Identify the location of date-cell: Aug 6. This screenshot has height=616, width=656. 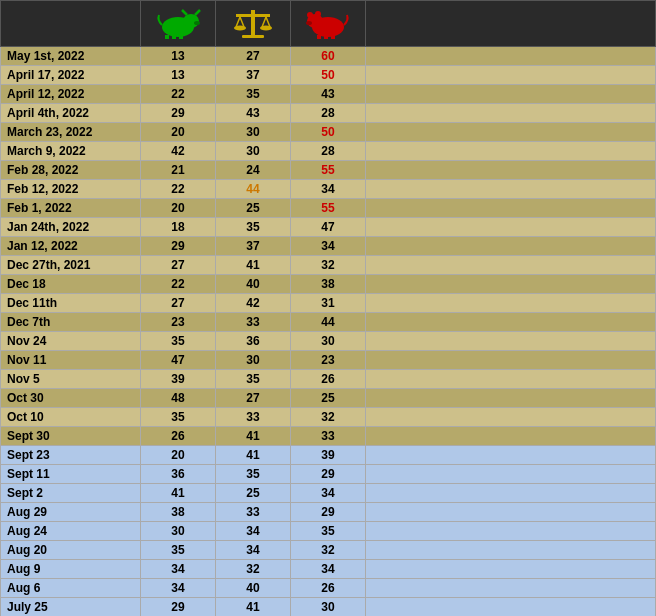
(71, 588).